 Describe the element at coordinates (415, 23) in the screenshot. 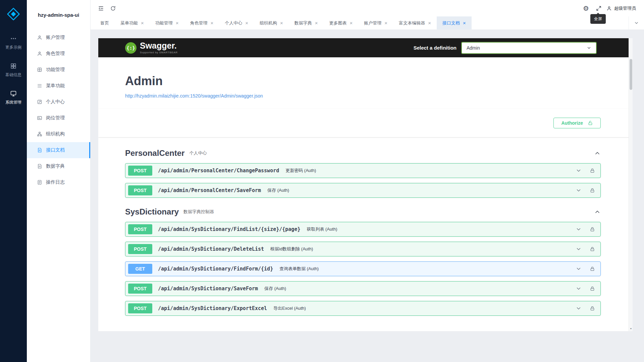

I see `tab-9: 富文本编辑器×` at that location.